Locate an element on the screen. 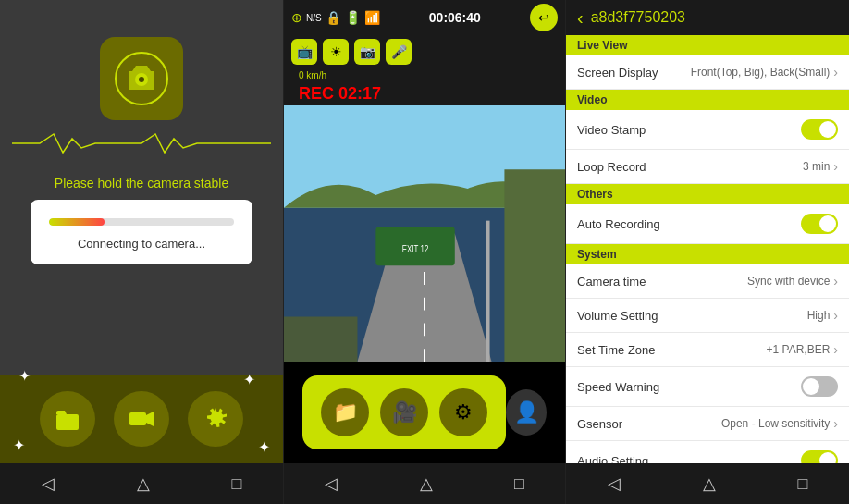 The image size is (849, 504). video-stamp-row: Video Stamp is located at coordinates (708, 129).